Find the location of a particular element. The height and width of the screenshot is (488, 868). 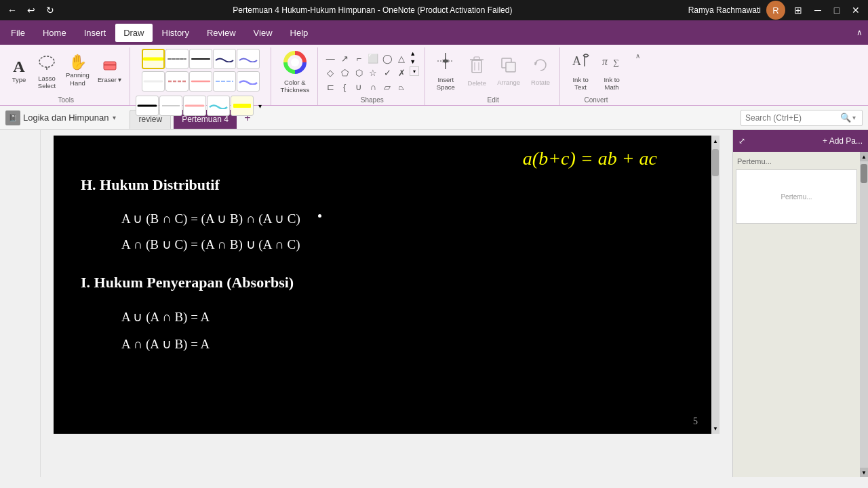

scroll-up-button: ▲ is located at coordinates (715, 141).